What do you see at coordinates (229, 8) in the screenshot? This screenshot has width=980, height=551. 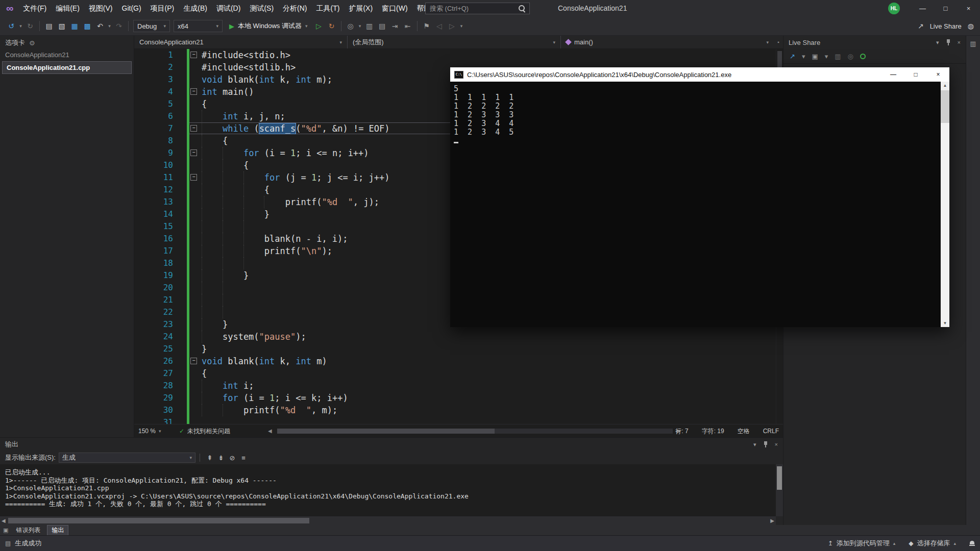 I see `menu-item: 调试(D)` at bounding box center [229, 8].